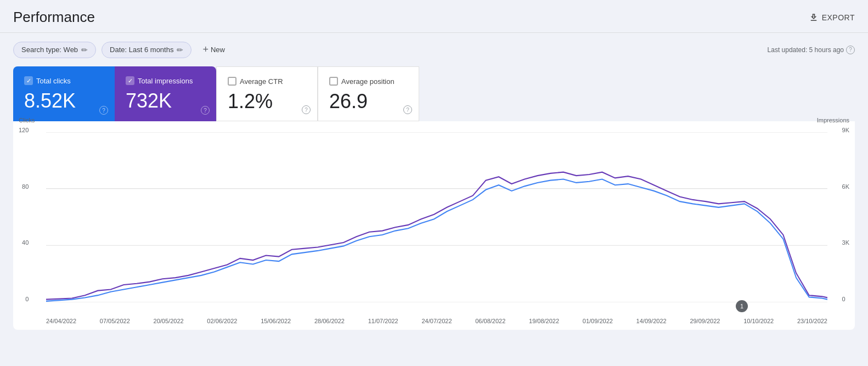 The width and height of the screenshot is (868, 366). What do you see at coordinates (758, 321) in the screenshot?
I see `x-label-13: 10/10/2022` at bounding box center [758, 321].